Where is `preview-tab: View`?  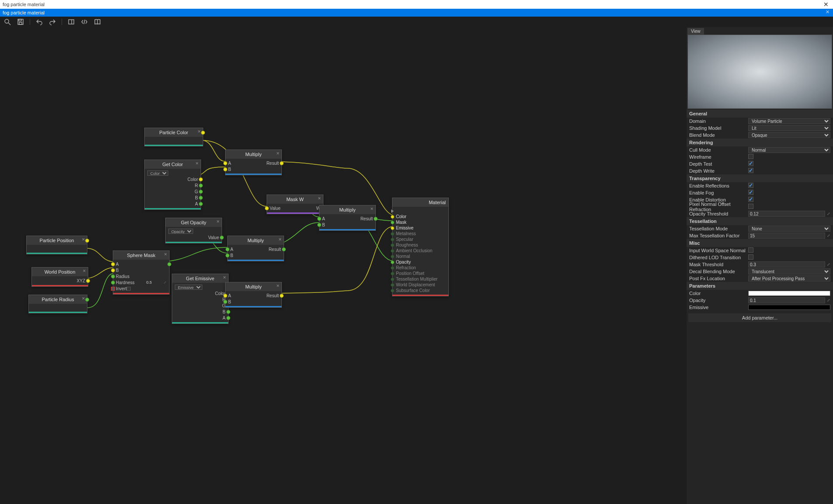 preview-tab: View is located at coordinates (696, 31).